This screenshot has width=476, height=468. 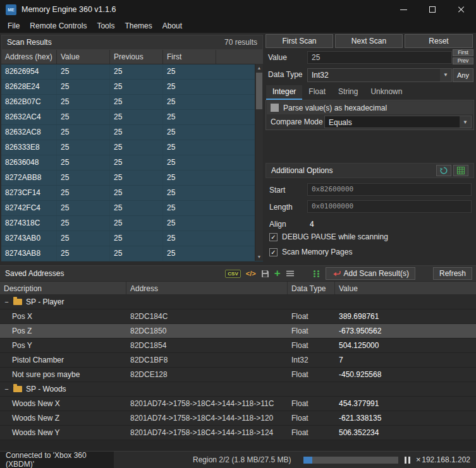 I want to click on tab-string: String, so click(x=348, y=92).